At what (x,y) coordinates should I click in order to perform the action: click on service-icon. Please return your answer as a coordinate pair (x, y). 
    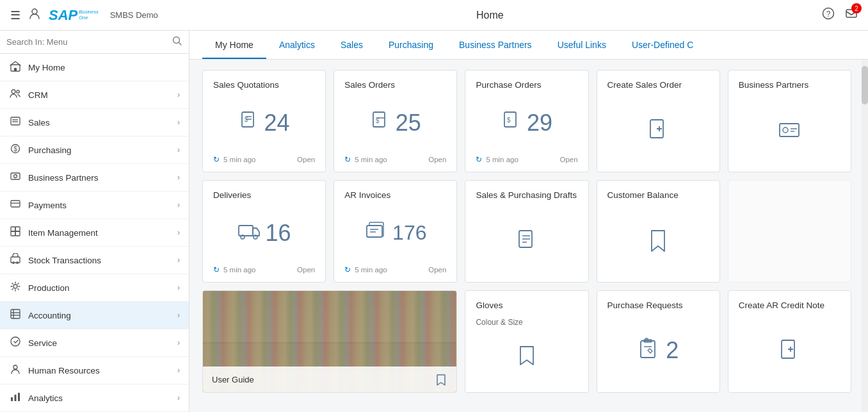
    Looking at the image, I should click on (15, 343).